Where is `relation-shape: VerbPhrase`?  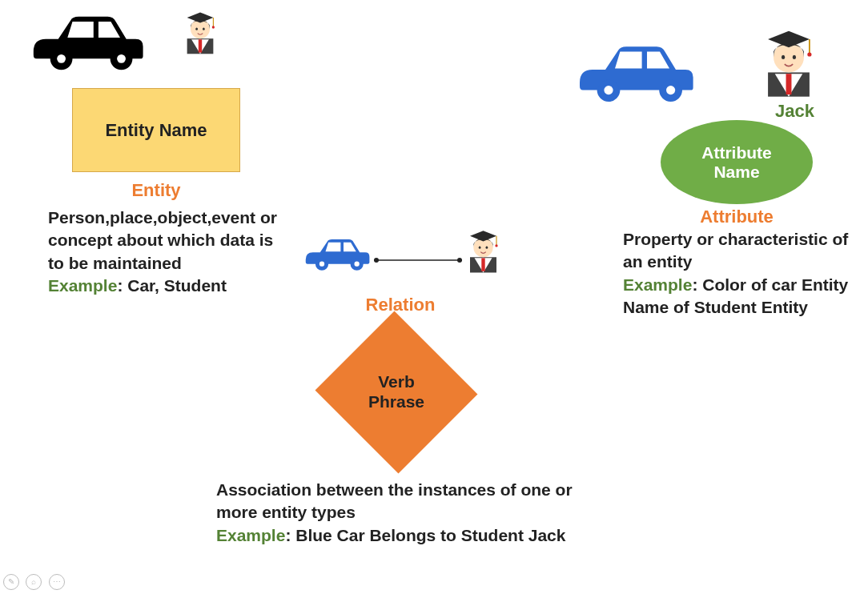
relation-shape: VerbPhrase is located at coordinates (396, 392).